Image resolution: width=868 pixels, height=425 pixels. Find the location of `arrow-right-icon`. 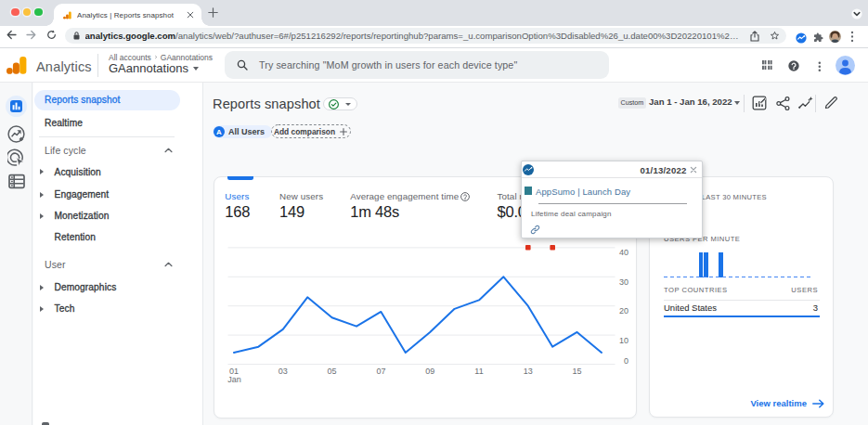

arrow-right-icon is located at coordinates (819, 404).